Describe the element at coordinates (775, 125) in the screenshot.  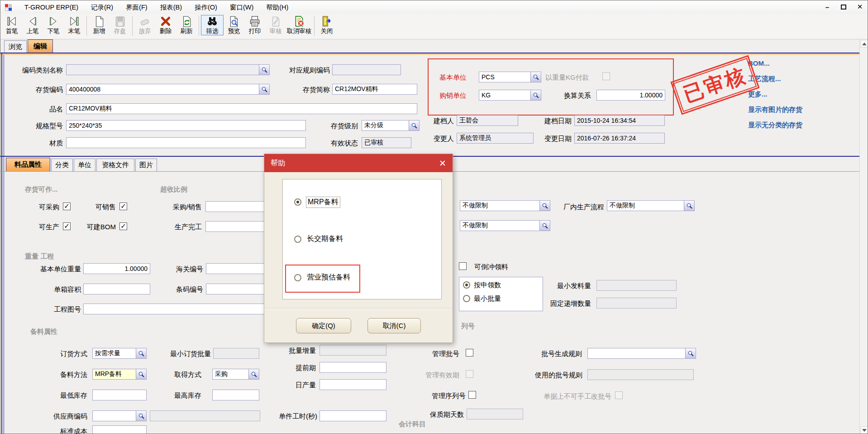
I see `show-unclassified-link: 显示无分类的存货` at that location.